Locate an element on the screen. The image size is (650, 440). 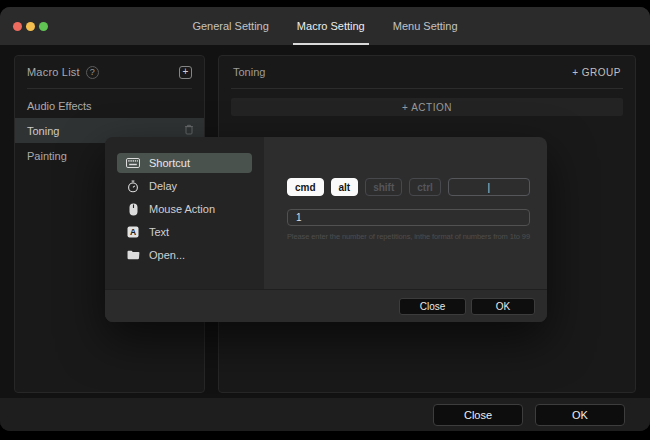
text-icon: A is located at coordinates (133, 232).